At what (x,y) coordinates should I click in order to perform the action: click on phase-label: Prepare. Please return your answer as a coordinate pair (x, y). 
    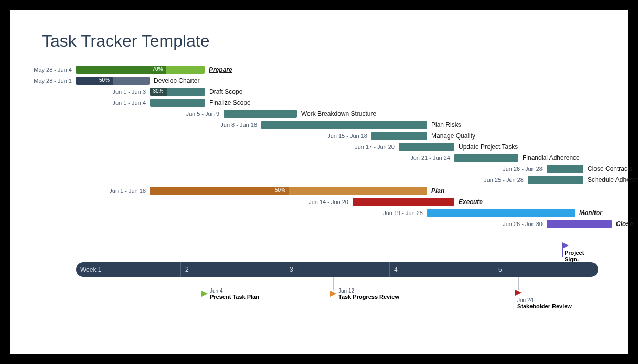
    Looking at the image, I should click on (220, 70).